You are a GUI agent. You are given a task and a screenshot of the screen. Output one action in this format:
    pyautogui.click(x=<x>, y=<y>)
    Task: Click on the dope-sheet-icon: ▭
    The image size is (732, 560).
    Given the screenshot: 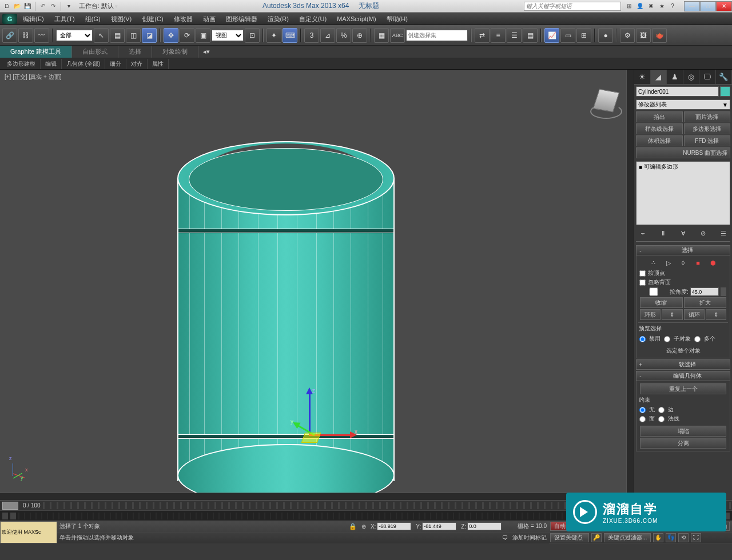 What is the action you would take?
    pyautogui.click(x=568, y=35)
    